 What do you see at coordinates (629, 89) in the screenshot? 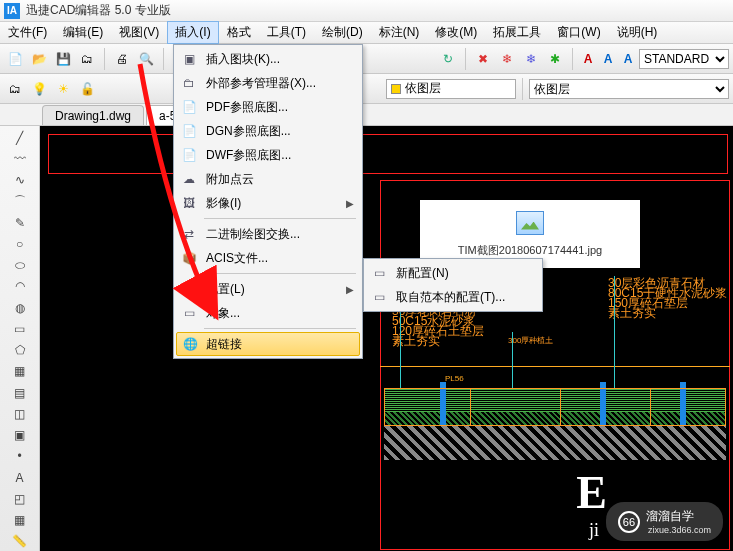
I see `linetype-combo: 依图层` at bounding box center [629, 89].